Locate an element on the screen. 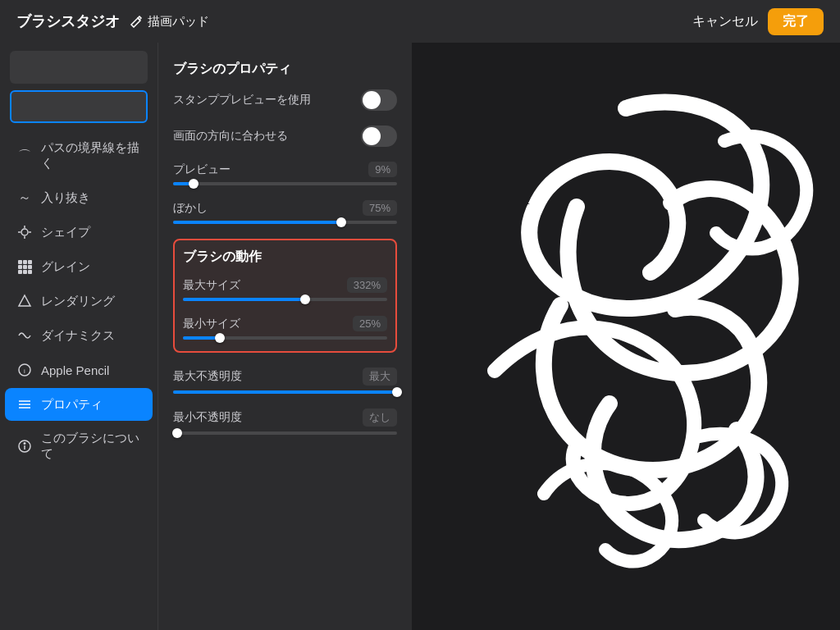  orient-toggle is located at coordinates (379, 136).